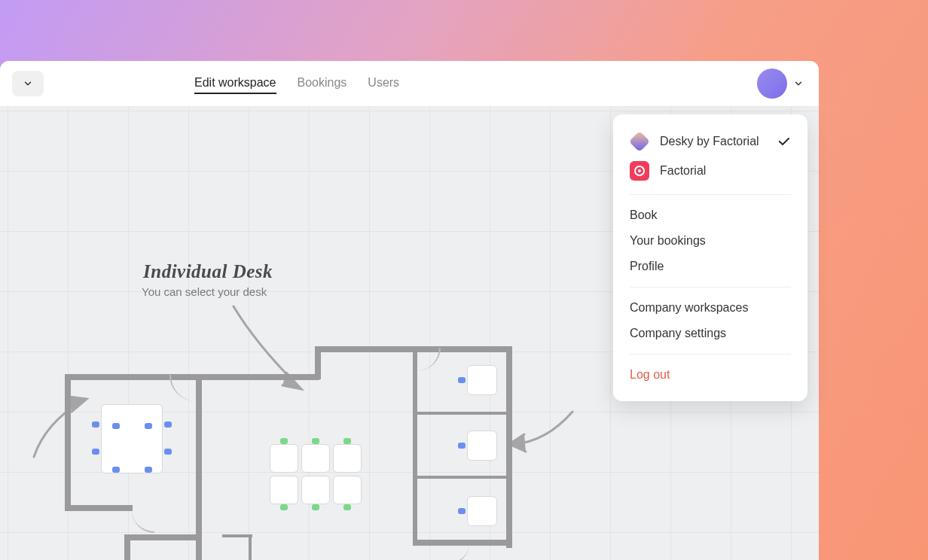  Describe the element at coordinates (297, 84) in the screenshot. I see `nav-tabs: Edit workspace Bookings Users` at that location.